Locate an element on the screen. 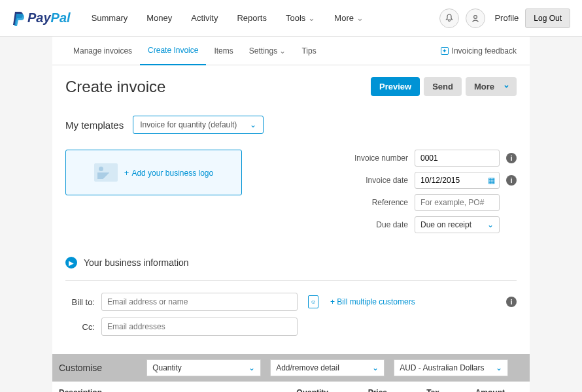  image-placeholder-icon is located at coordinates (106, 172).